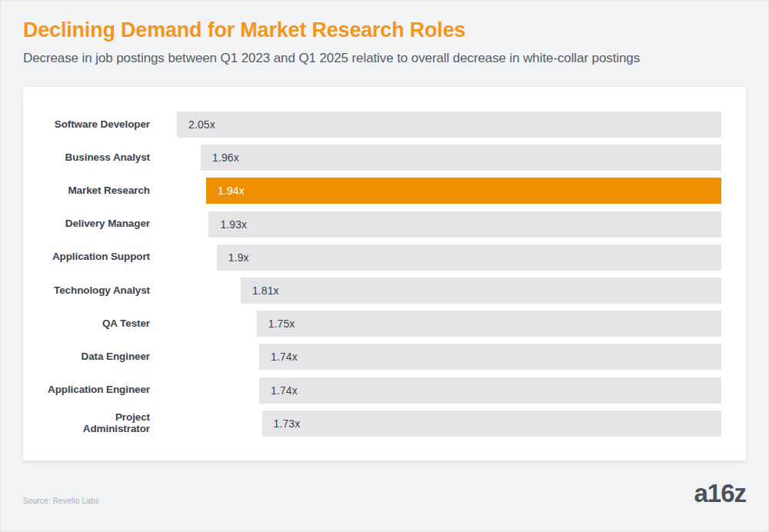 The width and height of the screenshot is (769, 532). What do you see at coordinates (98, 357) in the screenshot?
I see `category-label: Data Engineer` at bounding box center [98, 357].